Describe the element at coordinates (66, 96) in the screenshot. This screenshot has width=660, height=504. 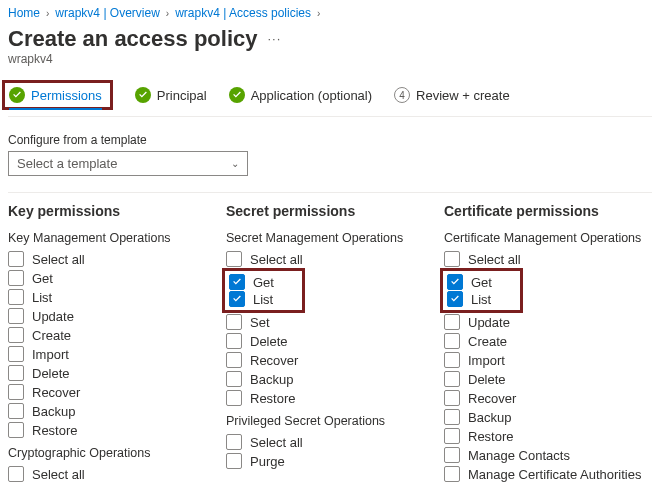
I see `step-label: Permissions` at that location.